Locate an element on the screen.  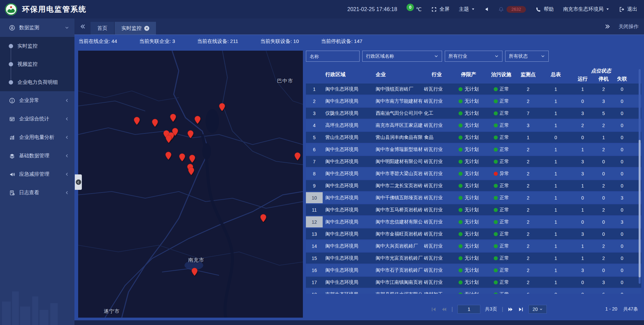
cell-offline: 0 is located at coordinates (622, 89).